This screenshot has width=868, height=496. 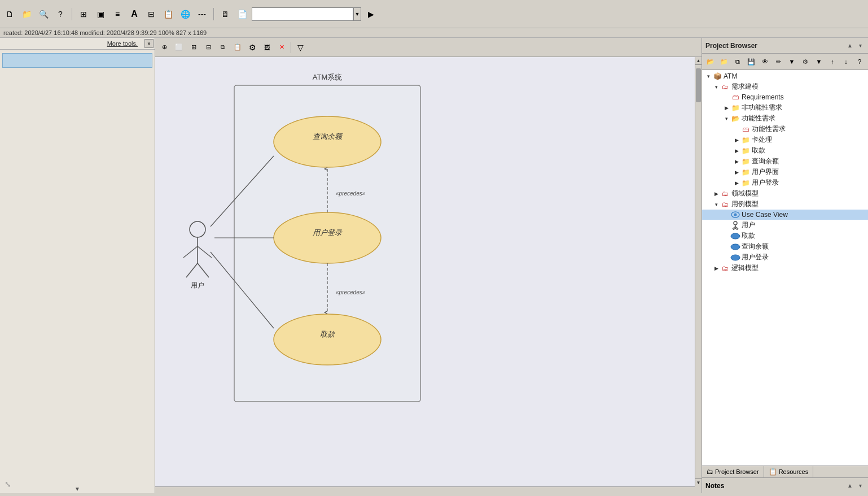 I want to click on svg-text: ATM系统, so click(x=327, y=77).